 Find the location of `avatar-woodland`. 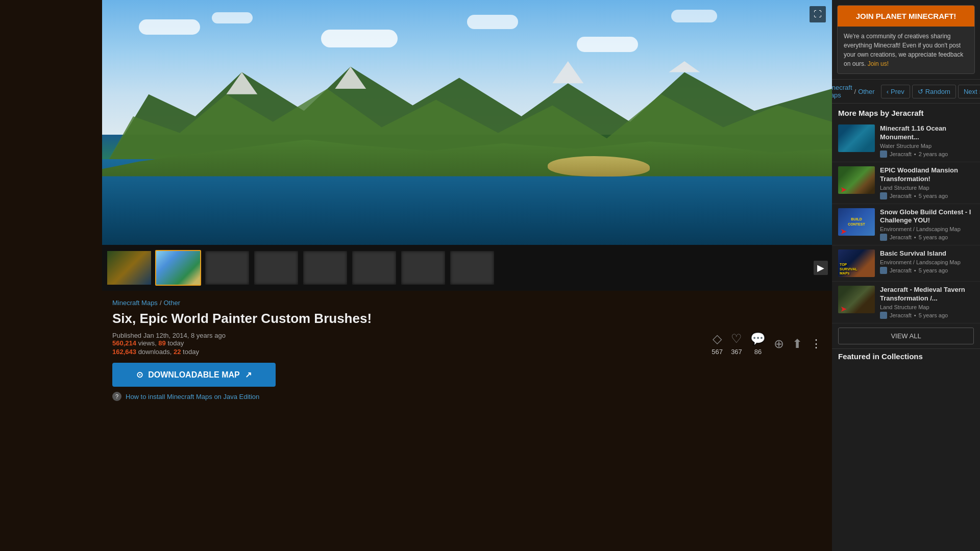

avatar-woodland is located at coordinates (884, 196).